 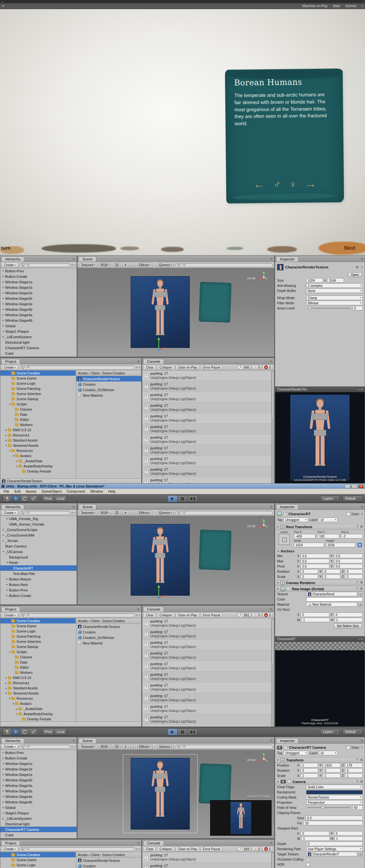 What do you see at coordinates (33, 499) in the screenshot?
I see `scale-tool-button` at bounding box center [33, 499].